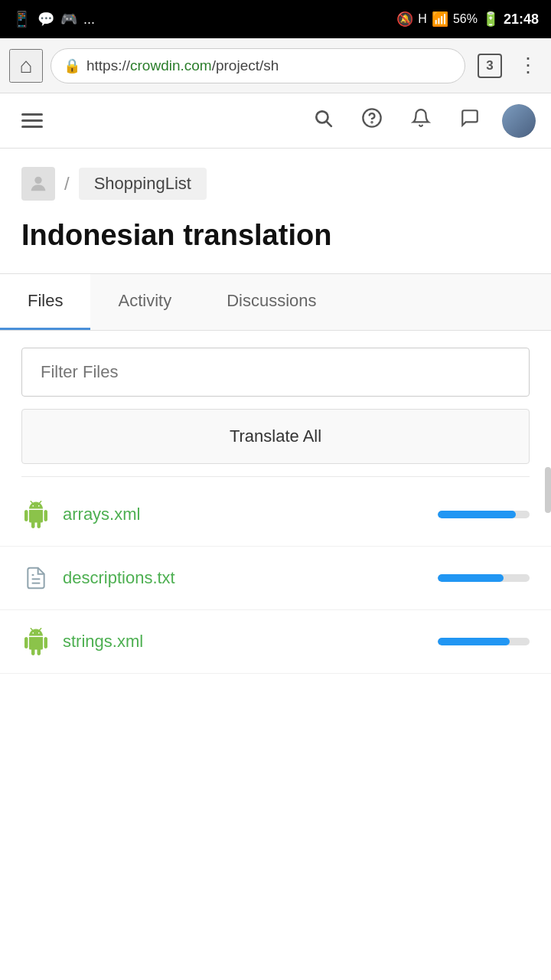  Describe the element at coordinates (548, 490) in the screenshot. I see `scrollbar-indicator` at that location.